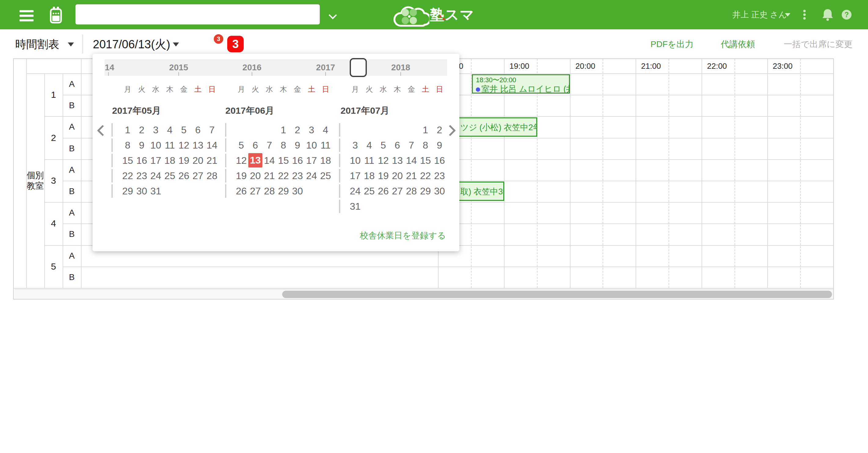 The image size is (868, 453). Describe the element at coordinates (672, 45) in the screenshot. I see `pdf-export-button: PDFを出力` at that location.